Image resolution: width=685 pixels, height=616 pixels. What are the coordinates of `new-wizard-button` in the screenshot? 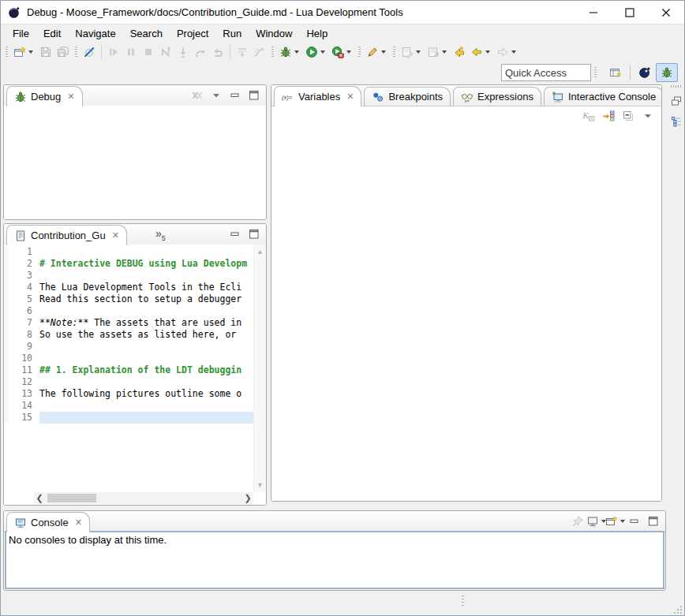 It's located at (24, 52).